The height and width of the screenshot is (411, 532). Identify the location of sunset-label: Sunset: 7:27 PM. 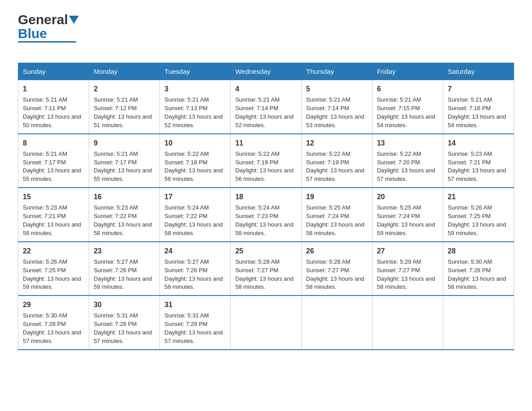
(399, 270).